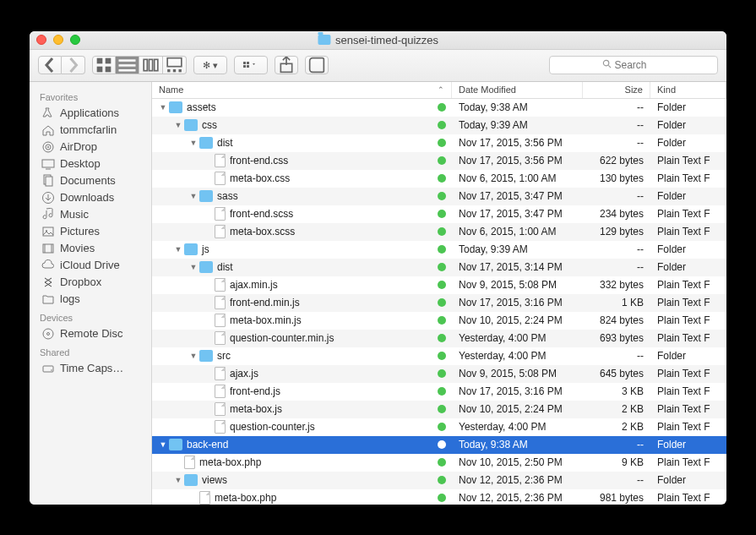 This screenshot has height=535, width=756. I want to click on column-view-button, so click(151, 65).